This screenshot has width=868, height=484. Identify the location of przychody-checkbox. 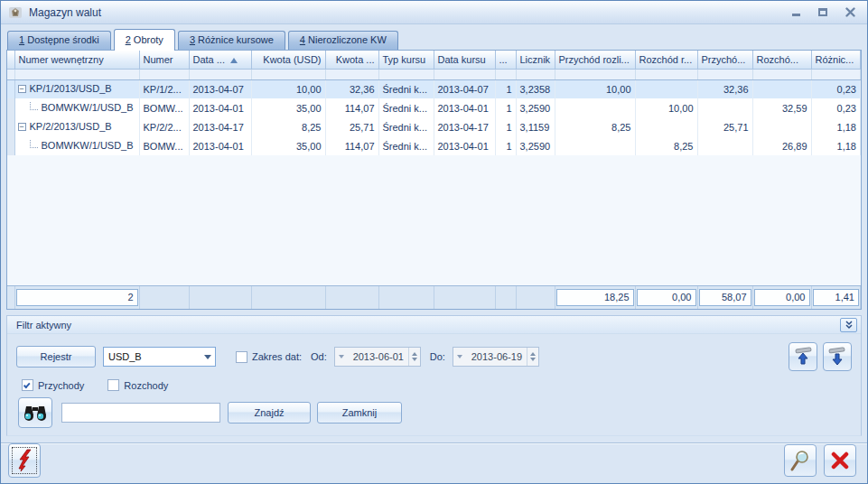
(27, 385).